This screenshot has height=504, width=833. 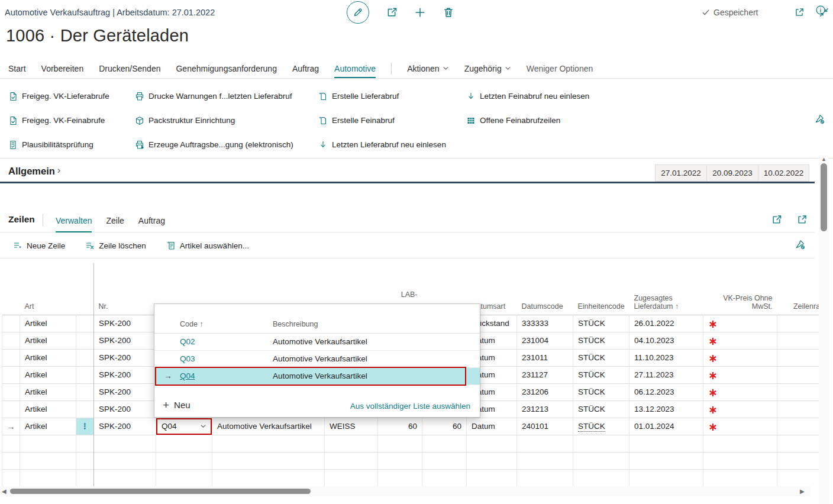 I want to click on col-header-nr: Nr., so click(x=125, y=289).